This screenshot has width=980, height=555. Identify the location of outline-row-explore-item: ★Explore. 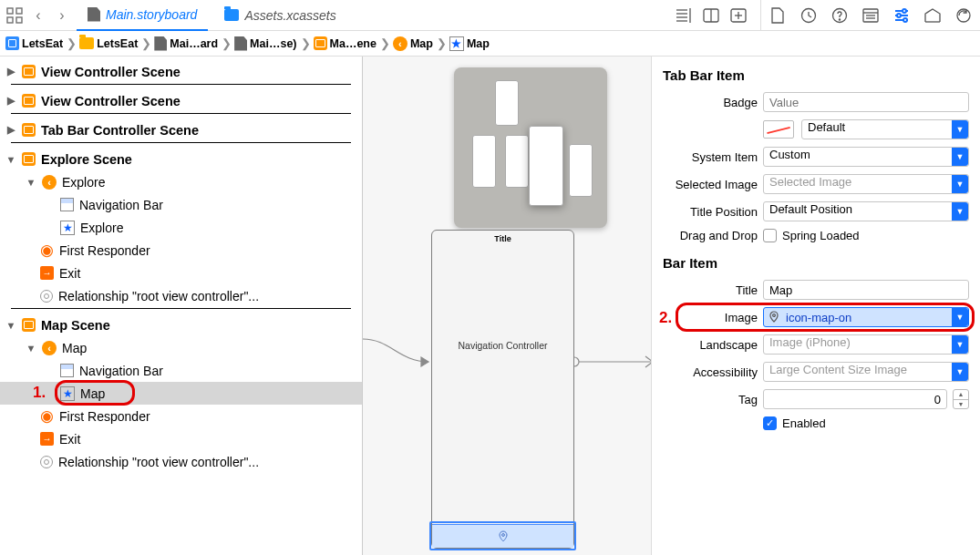
(181, 228).